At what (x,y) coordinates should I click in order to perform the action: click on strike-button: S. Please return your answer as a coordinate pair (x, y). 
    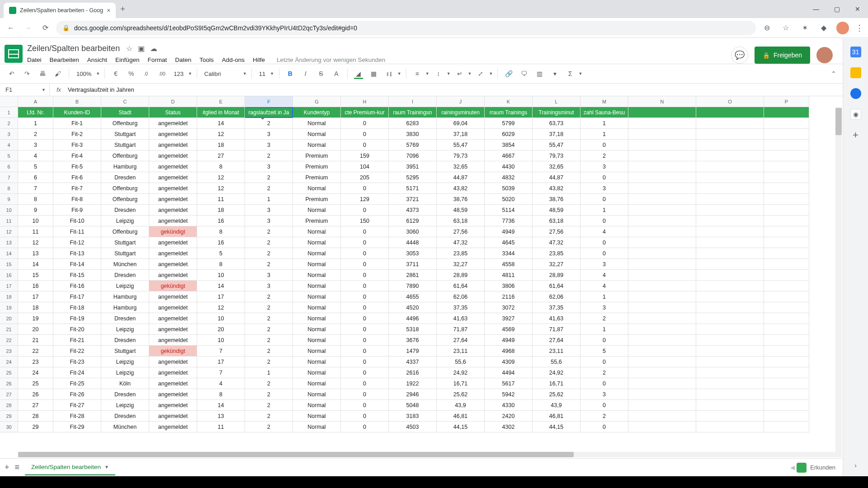
    Looking at the image, I should click on (321, 74).